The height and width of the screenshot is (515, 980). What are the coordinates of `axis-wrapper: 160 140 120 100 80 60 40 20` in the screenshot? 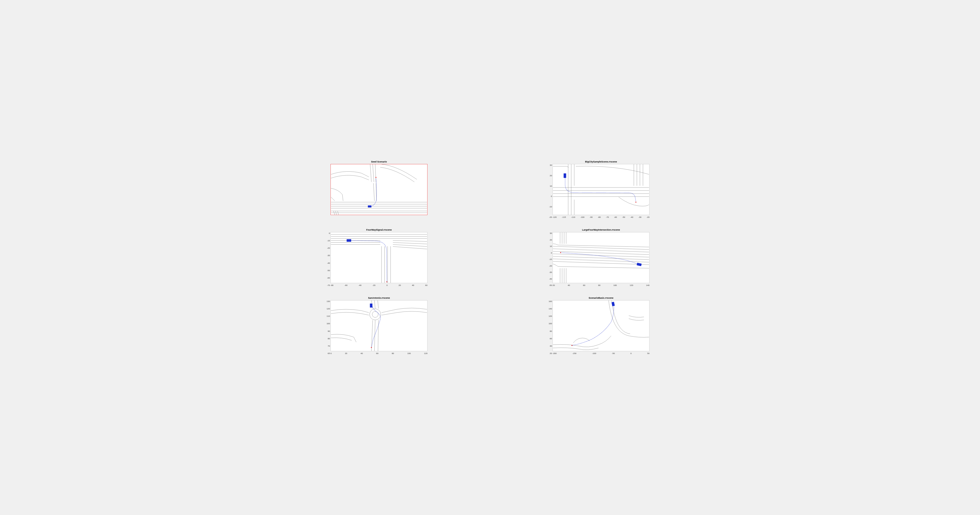 It's located at (601, 327).